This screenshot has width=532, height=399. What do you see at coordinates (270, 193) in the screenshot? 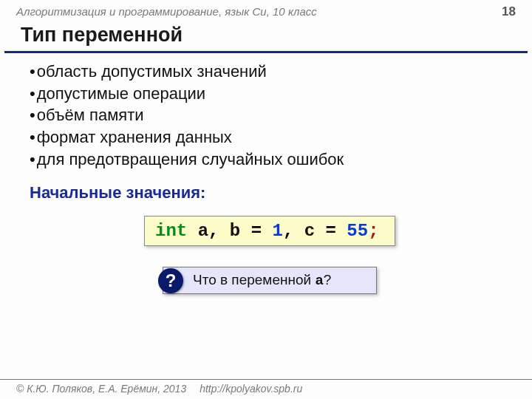
I see `section-subhead: Начальные значения:` at bounding box center [270, 193].